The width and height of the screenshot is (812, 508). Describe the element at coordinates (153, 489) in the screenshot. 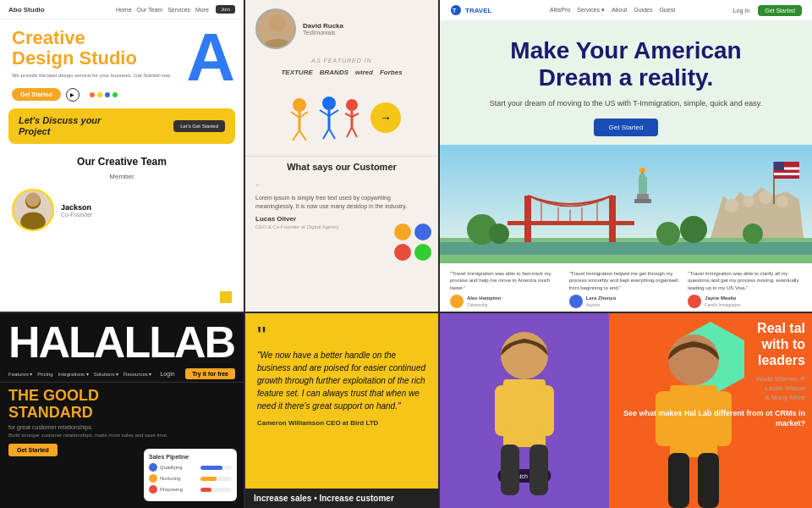

I see `pipeline-dot-red` at that location.